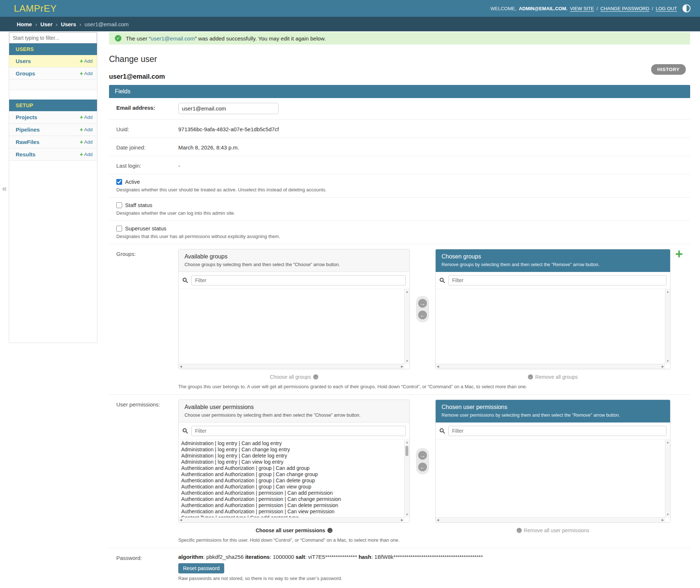 The image size is (700, 588). What do you see at coordinates (293, 516) in the screenshot?
I see `permission-option: Content Types | content type | Can add c…` at bounding box center [293, 516].